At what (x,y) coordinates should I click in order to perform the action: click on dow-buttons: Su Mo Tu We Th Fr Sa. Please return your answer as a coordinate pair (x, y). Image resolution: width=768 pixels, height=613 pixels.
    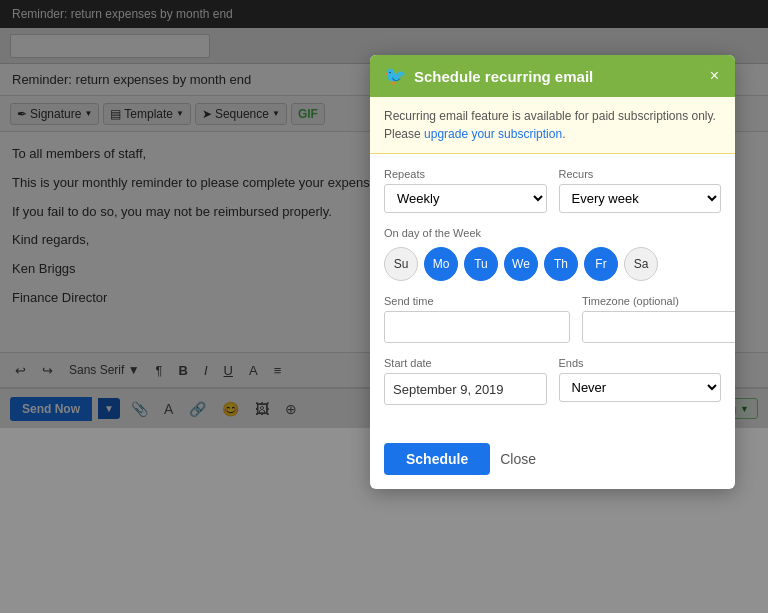
    Looking at the image, I should click on (552, 264).